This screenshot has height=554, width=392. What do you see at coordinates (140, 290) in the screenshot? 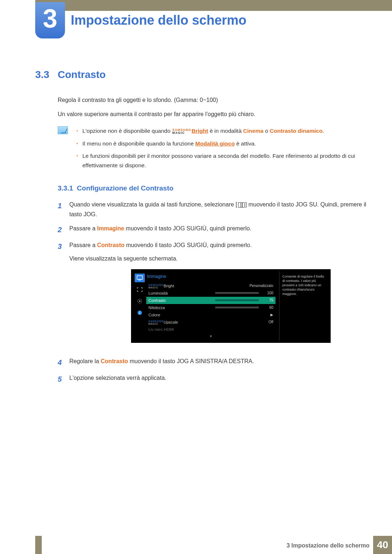
I see `osd-nav-resize-icon` at bounding box center [140, 290].